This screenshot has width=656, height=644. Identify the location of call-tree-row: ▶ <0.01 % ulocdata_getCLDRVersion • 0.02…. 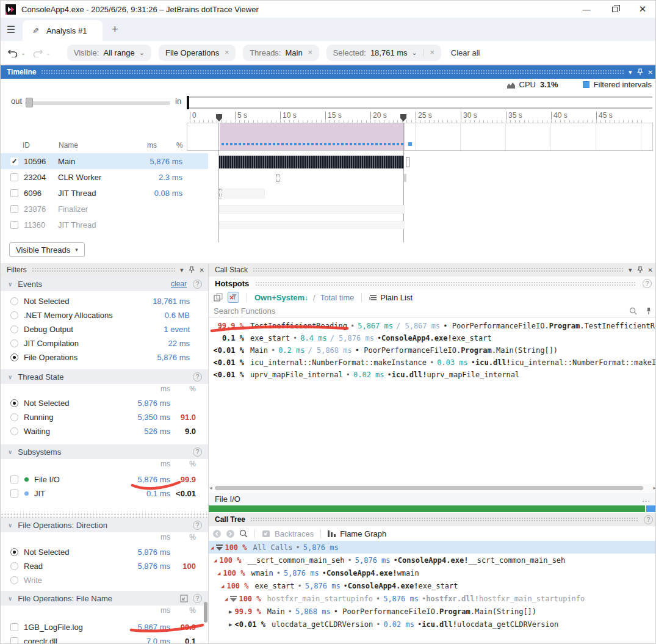
(432, 624).